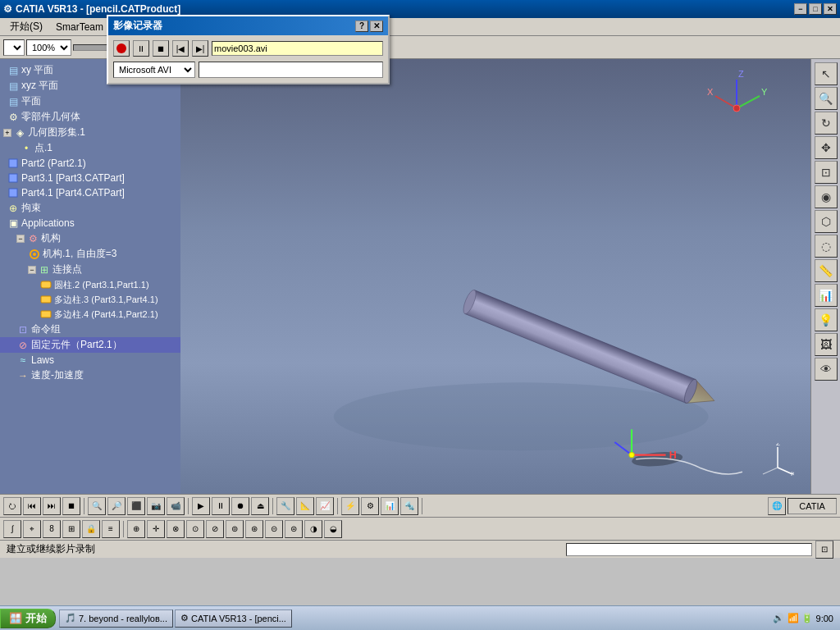 The width and height of the screenshot is (840, 630). Describe the element at coordinates (350, 506) in the screenshot. I see `bt1-btn17: ⚡` at that location.